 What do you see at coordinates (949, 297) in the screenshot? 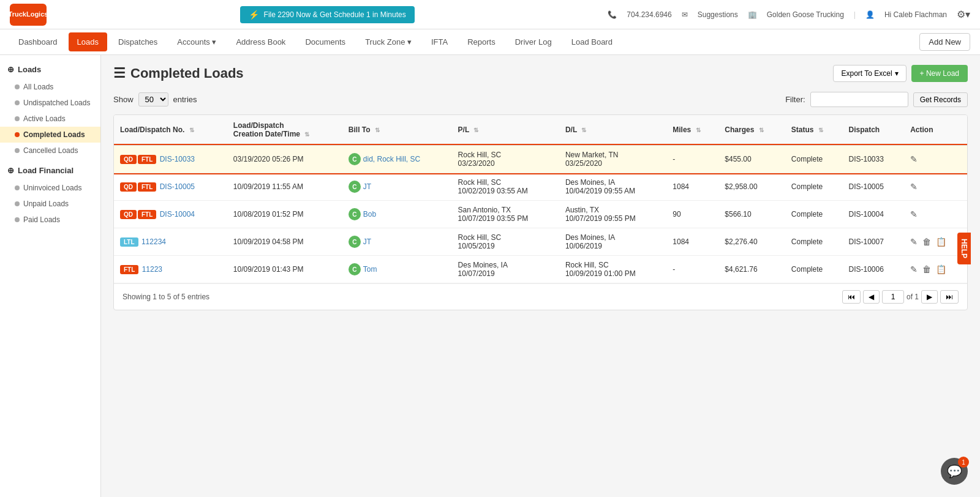
I see `last-page-button: ⏭` at bounding box center [949, 297].